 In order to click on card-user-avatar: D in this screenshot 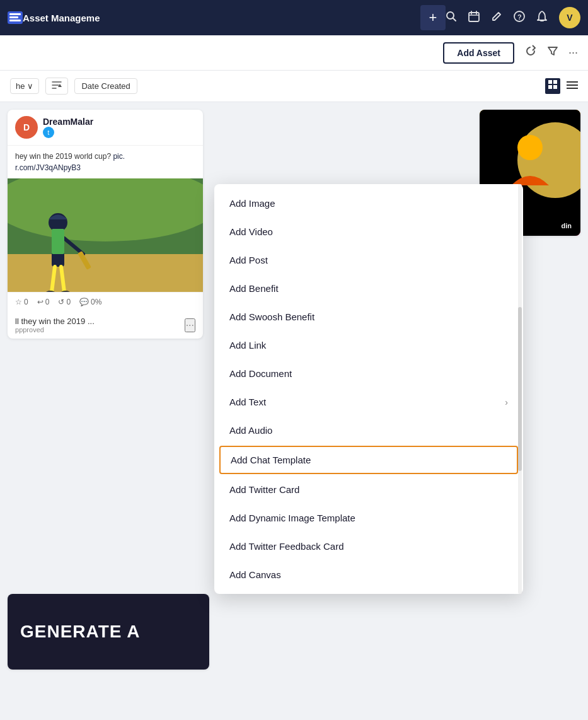, I will do `click(26, 127)`.